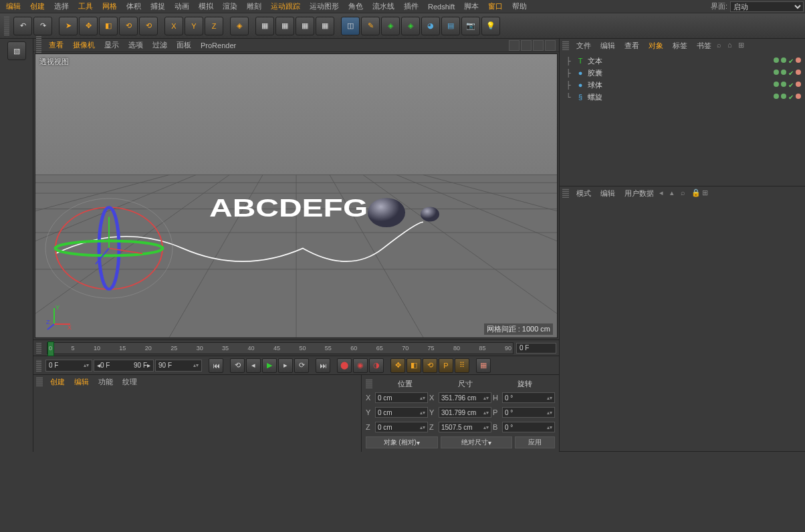 This screenshot has height=532, width=805. I want to click on key-rot-button: ⟲, so click(430, 366).